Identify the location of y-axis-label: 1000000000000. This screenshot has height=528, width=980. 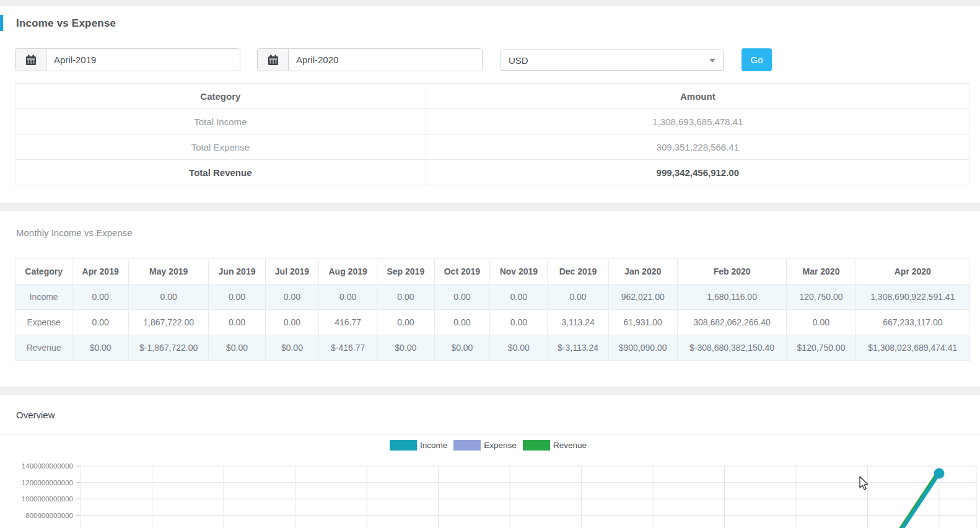
(47, 499).